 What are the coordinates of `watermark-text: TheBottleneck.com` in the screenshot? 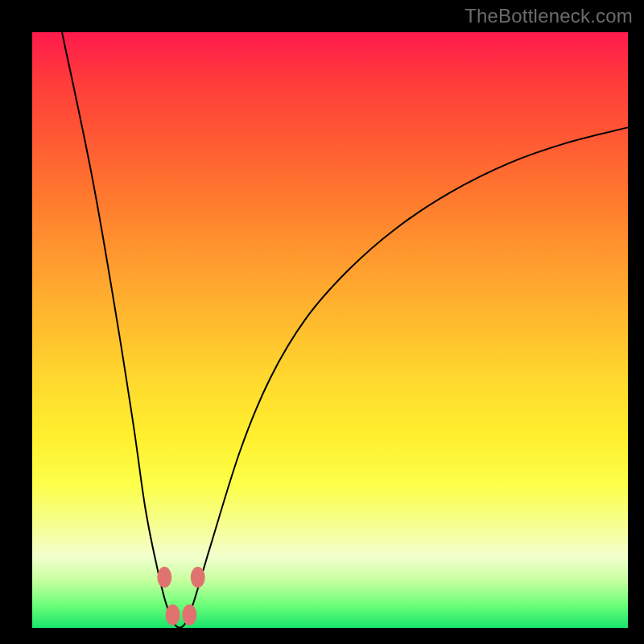 It's located at (549, 16).